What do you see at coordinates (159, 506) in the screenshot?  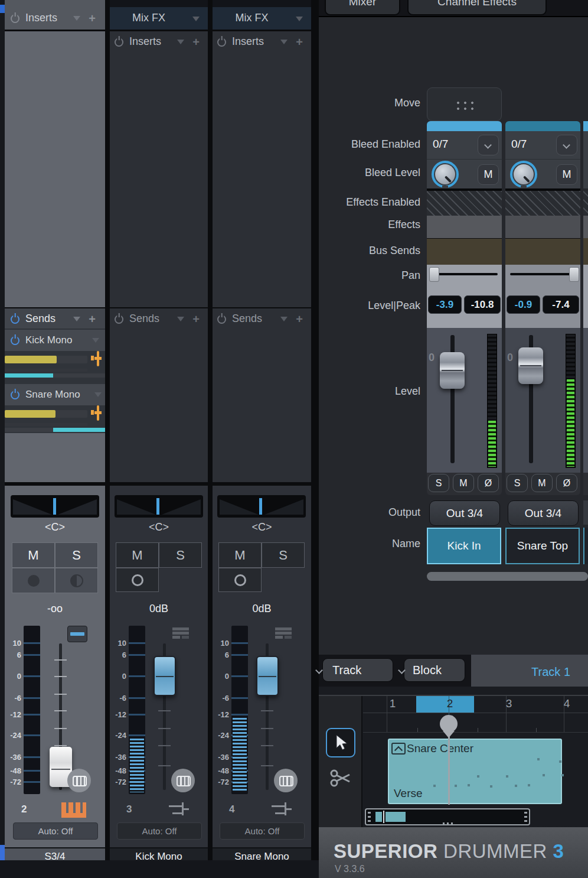 I see `pan-control` at bounding box center [159, 506].